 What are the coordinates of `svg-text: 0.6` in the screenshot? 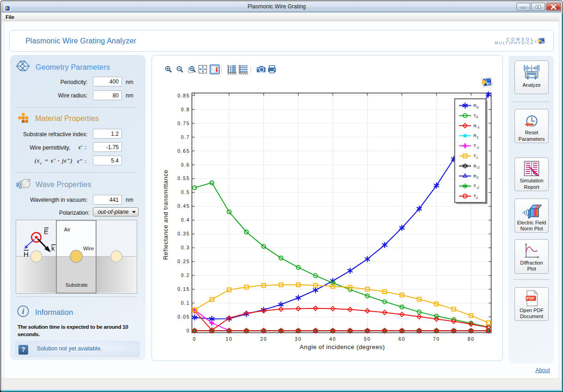 It's located at (186, 165).